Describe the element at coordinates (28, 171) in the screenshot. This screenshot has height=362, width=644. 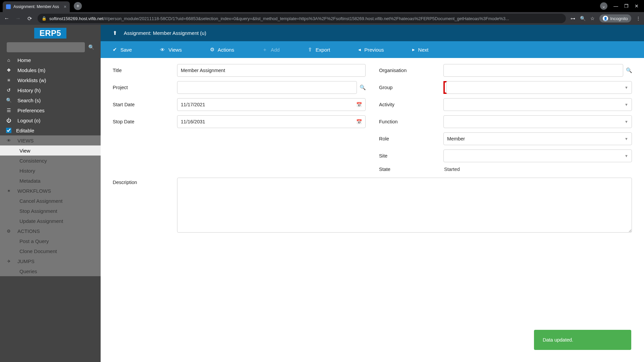
I see `view-label: History` at that location.